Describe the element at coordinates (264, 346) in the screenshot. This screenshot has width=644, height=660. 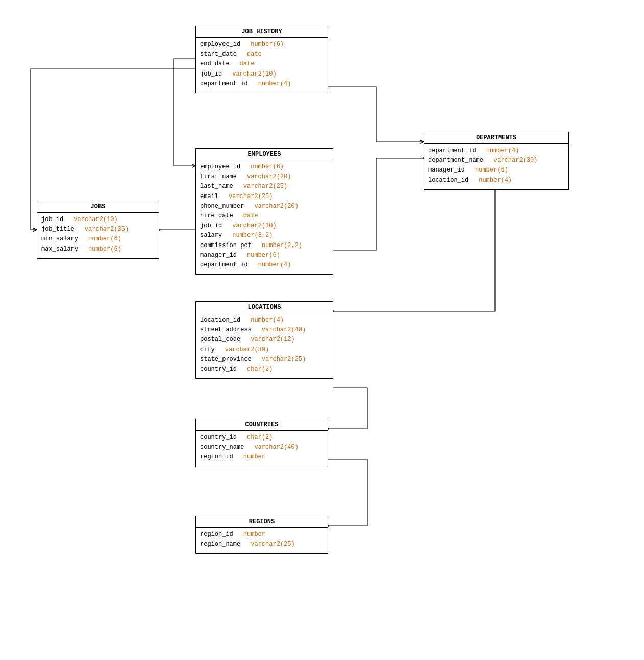
I see `table-locations-body: location_idnumber(4) street_addressvarch…` at that location.